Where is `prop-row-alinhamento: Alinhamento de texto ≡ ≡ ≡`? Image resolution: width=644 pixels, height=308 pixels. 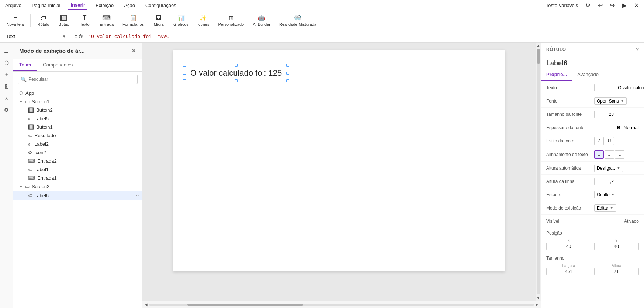
prop-row-alinhamento: Alinhamento de texto ≡ ≡ ≡ is located at coordinates (592, 155).